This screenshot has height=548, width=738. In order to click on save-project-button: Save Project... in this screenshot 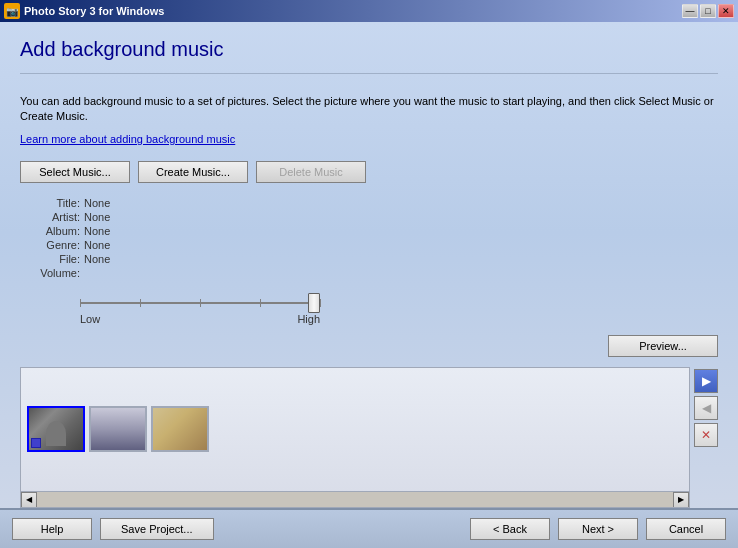, I will do `click(157, 529)`.